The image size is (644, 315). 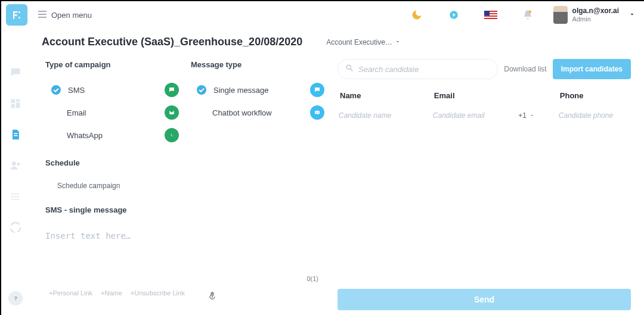 What do you see at coordinates (85, 136) in the screenshot?
I see `campaign-type-label: WhatsApp` at bounding box center [85, 136].